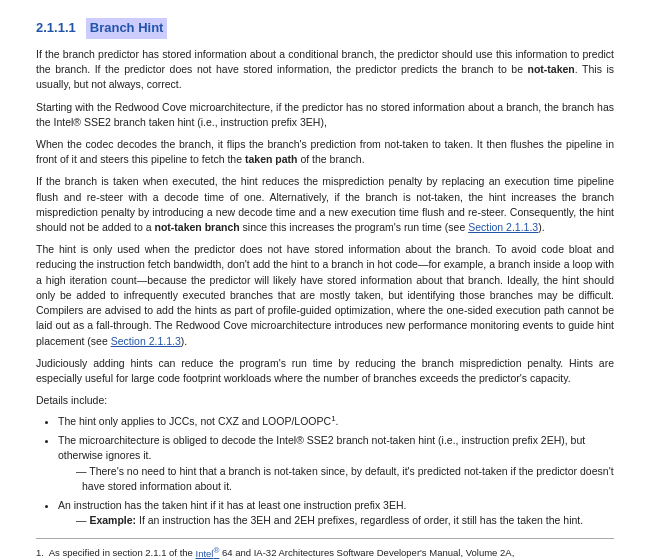 This screenshot has width=650, height=560. I want to click on paragraph-2: Starting with the Redwood Cove microarch…, so click(325, 115).